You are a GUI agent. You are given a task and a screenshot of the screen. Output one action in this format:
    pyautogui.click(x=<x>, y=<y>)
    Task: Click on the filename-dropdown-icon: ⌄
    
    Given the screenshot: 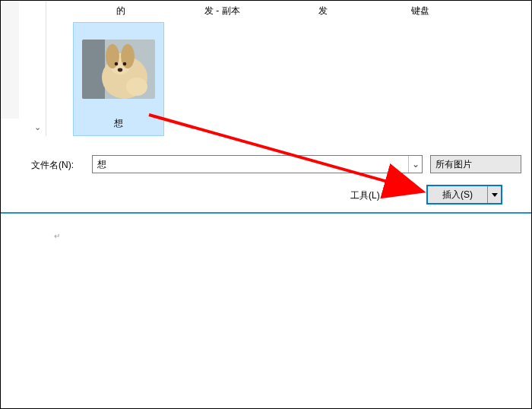 What is the action you would take?
    pyautogui.click(x=415, y=164)
    